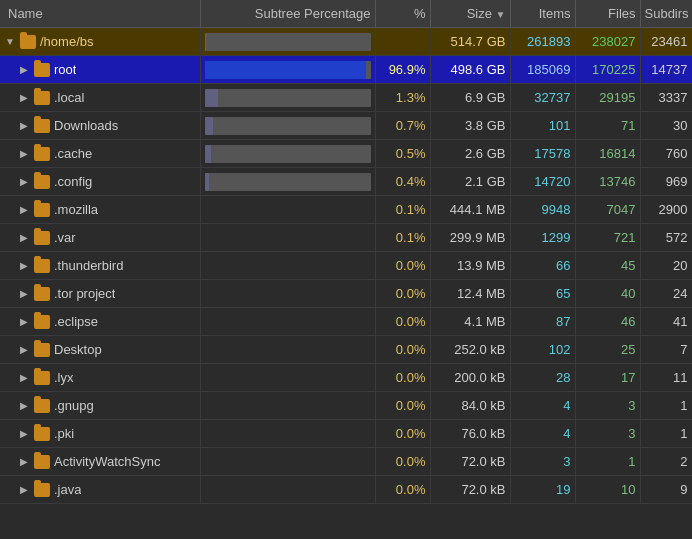  What do you see at coordinates (346, 98) in the screenshot?
I see `table-row: ▶.local1.3%6.9 GB32737291953337` at bounding box center [346, 98].